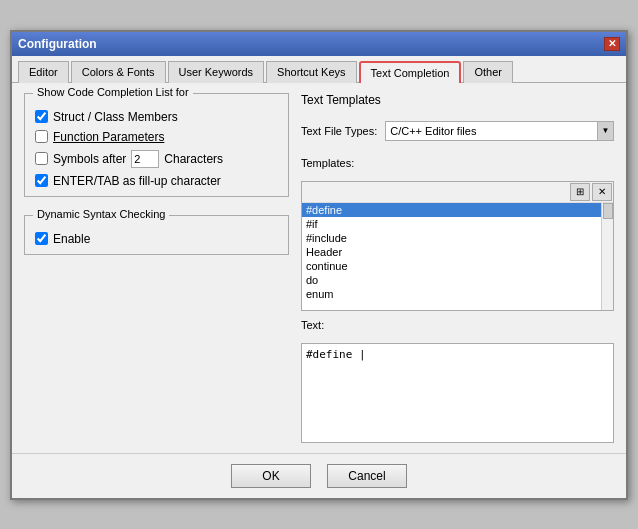 The width and height of the screenshot is (638, 529). Describe the element at coordinates (607, 256) in the screenshot. I see `scrollbar` at that location.